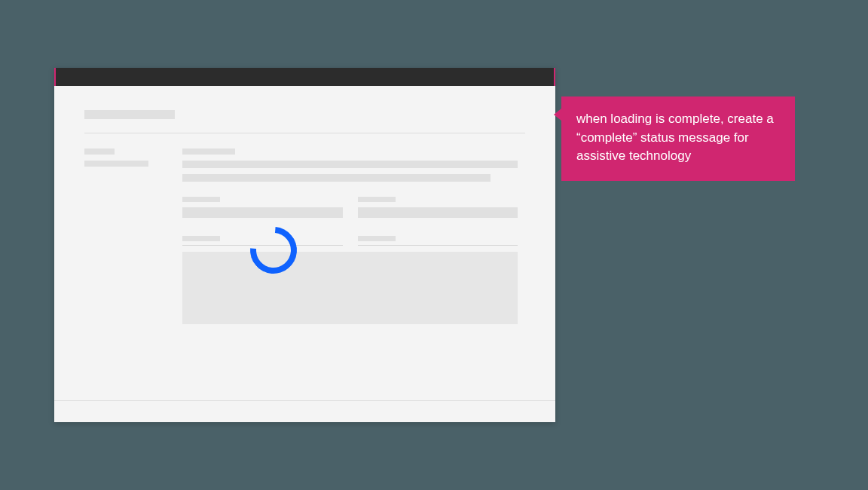  What do you see at coordinates (304, 122) in the screenshot?
I see `page-heading-skeleton` at bounding box center [304, 122].